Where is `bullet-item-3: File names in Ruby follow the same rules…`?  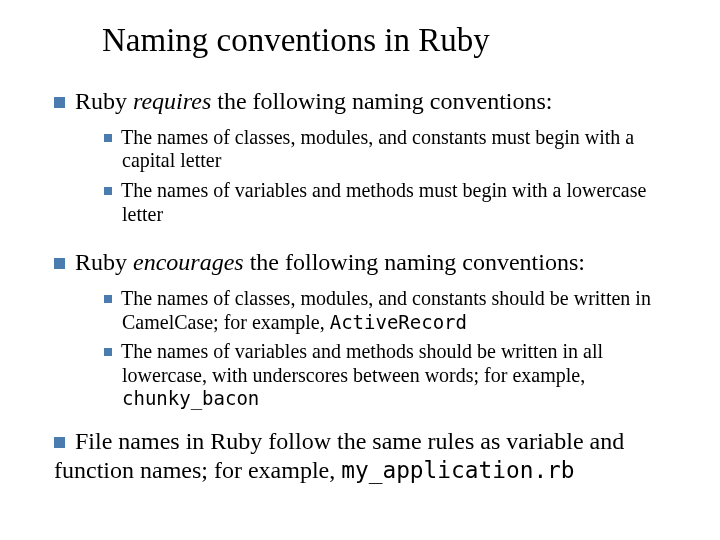 bullet-item-3: File names in Ruby follow the same rules… is located at coordinates (371, 456).